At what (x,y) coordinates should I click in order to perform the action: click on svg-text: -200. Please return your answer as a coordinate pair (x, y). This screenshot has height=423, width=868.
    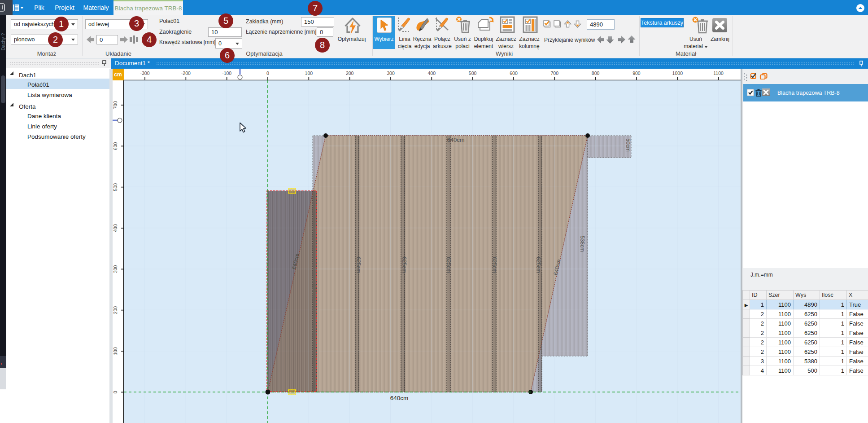
    Looking at the image, I should click on (186, 73).